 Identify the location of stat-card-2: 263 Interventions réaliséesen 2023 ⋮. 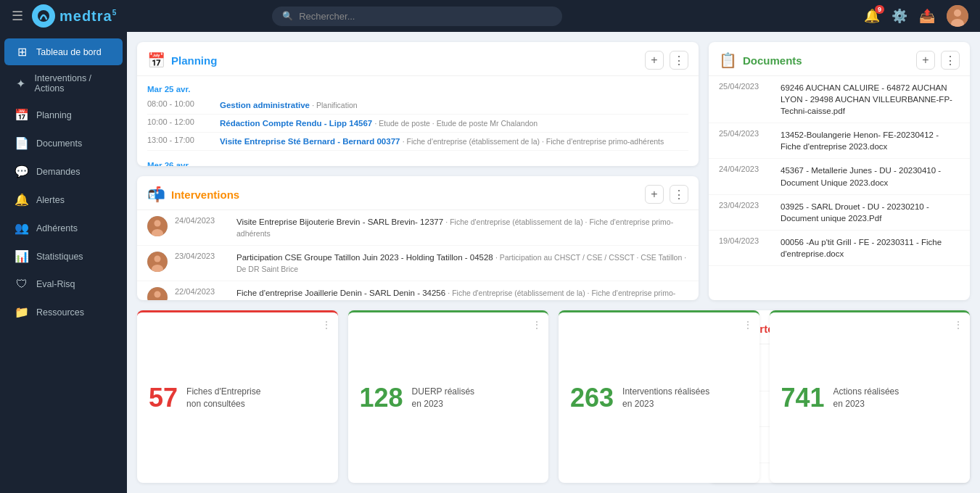
(659, 397).